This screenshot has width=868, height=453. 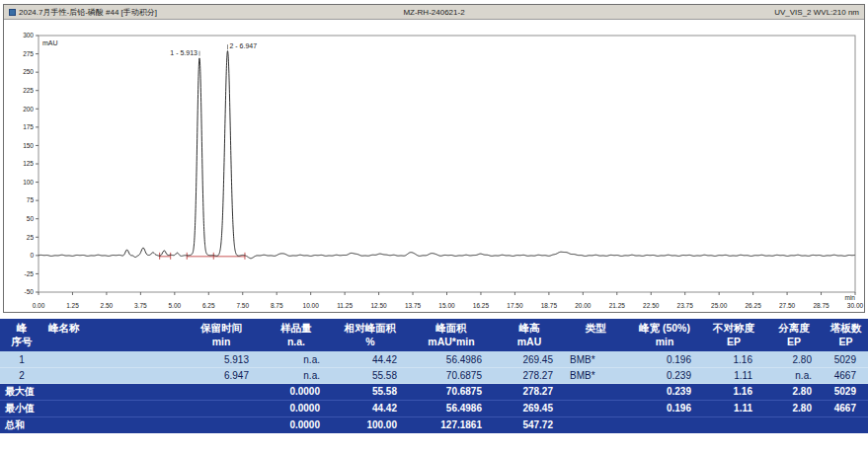 I want to click on svg-text: 25, so click(x=31, y=237).